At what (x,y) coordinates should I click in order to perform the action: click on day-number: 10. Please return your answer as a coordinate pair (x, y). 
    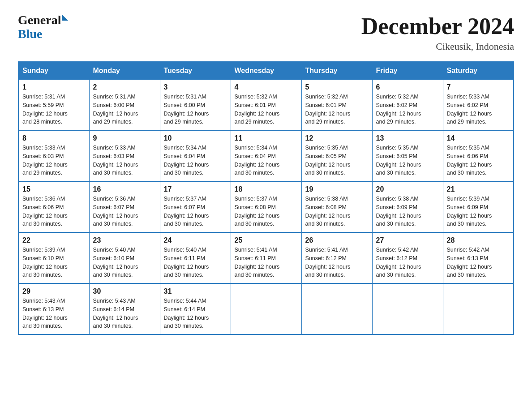
    Looking at the image, I should click on (195, 138).